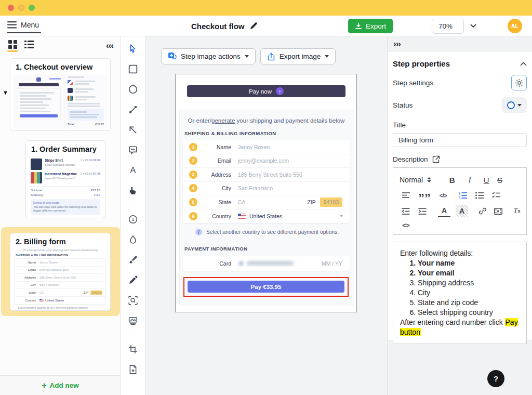 The width and height of the screenshot is (532, 395). I want to click on annotation-toolbar: A 1, so click(133, 216).